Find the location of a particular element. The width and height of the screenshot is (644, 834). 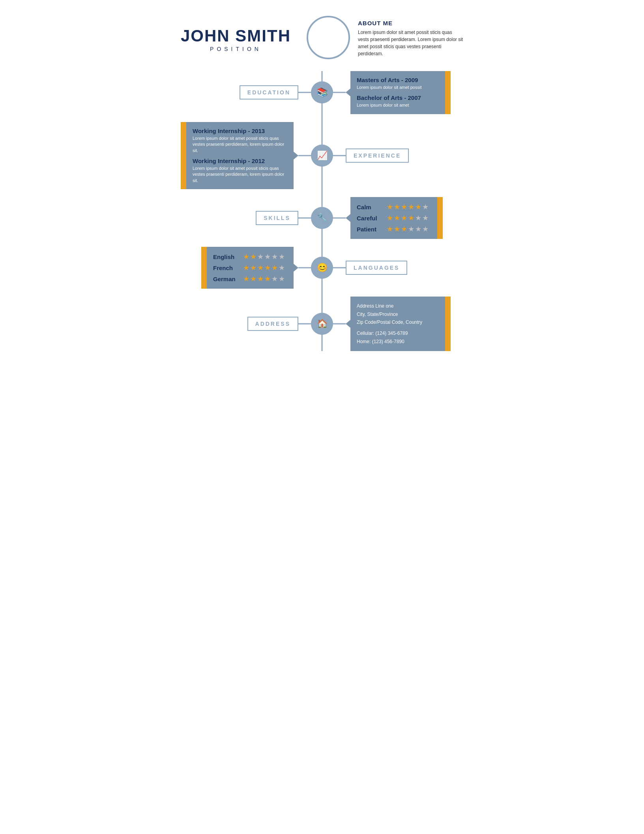

lang-english-label: English is located at coordinates (227, 257).